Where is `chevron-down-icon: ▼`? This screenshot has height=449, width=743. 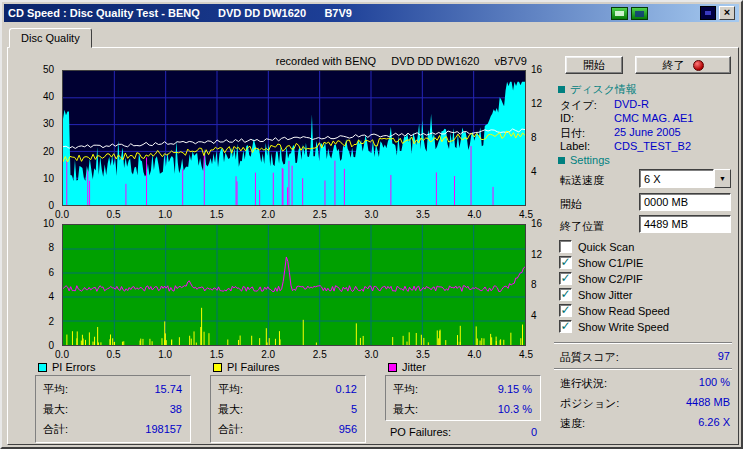
chevron-down-icon: ▼ is located at coordinates (722, 178).